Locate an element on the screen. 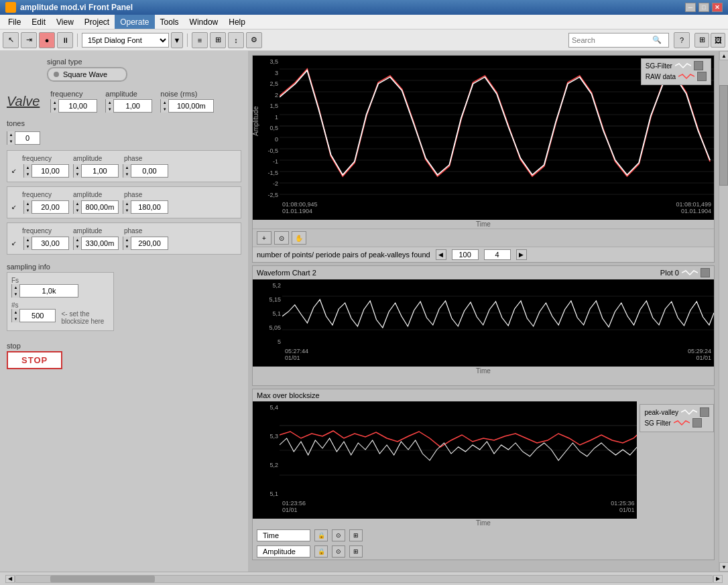 This screenshot has height=585, width=728. chart1-fit-btn: ⊙ is located at coordinates (282, 238).